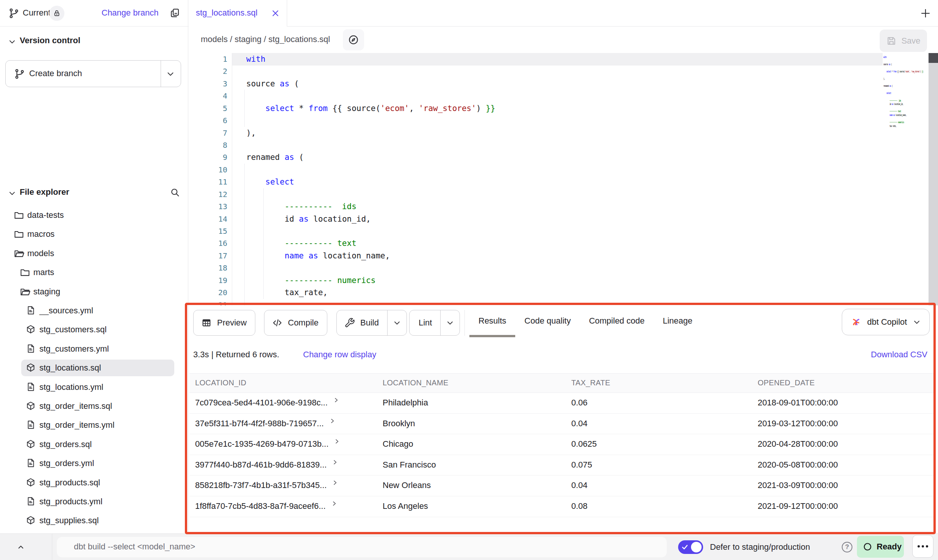 This screenshot has width=938, height=560. I want to click on tree-item-marts: marts, so click(94, 272).